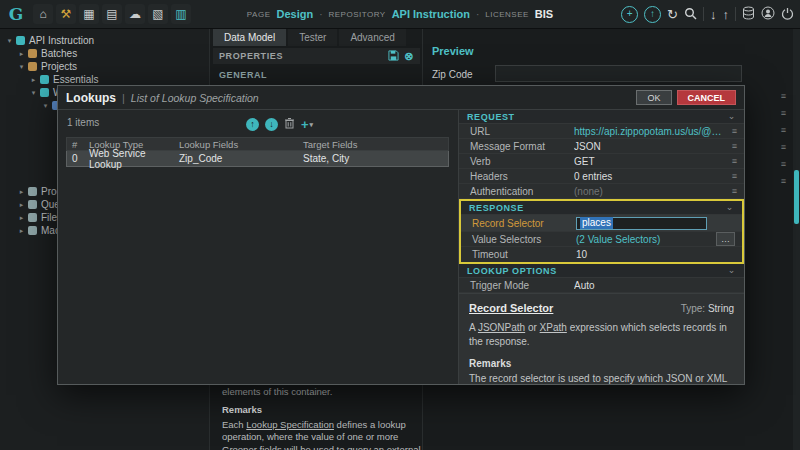 Image resolution: width=800 pixels, height=450 pixels. Describe the element at coordinates (394, 56) in the screenshot. I see `save-icon` at that location.